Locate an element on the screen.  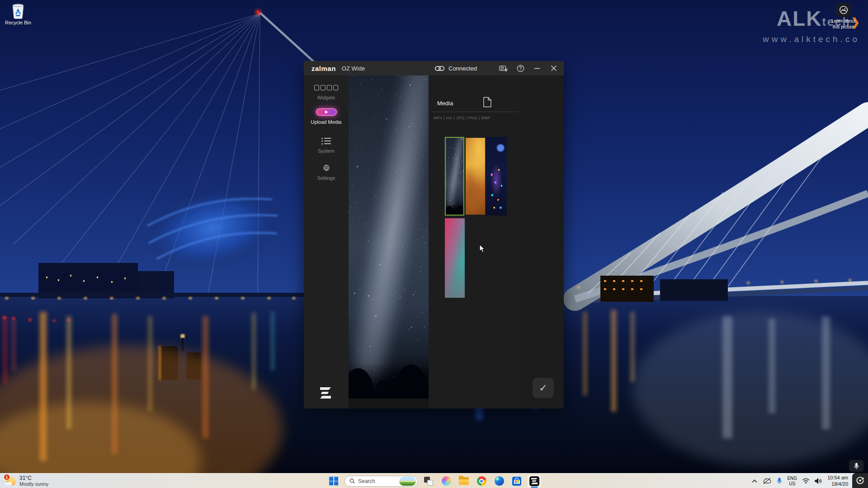
weather-temperature: 31°C is located at coordinates (34, 478).